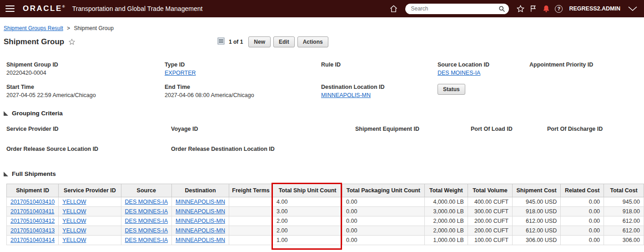 This screenshot has height=252, width=644. Describe the element at coordinates (558, 9) in the screenshot. I see `help-icon: ?` at that location.